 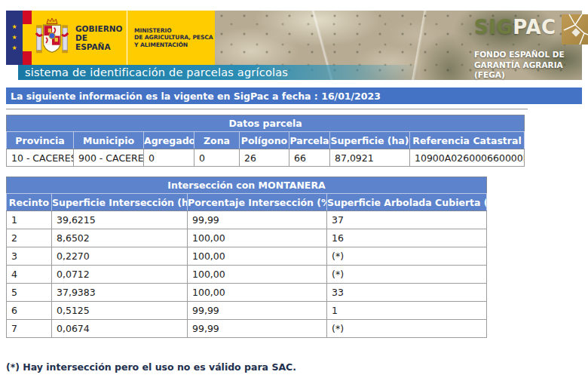 What do you see at coordinates (265, 140) in the screenshot?
I see `datos-parcela-table: Datos parcela ProvinciaMunicipioAgregado…` at bounding box center [265, 140].